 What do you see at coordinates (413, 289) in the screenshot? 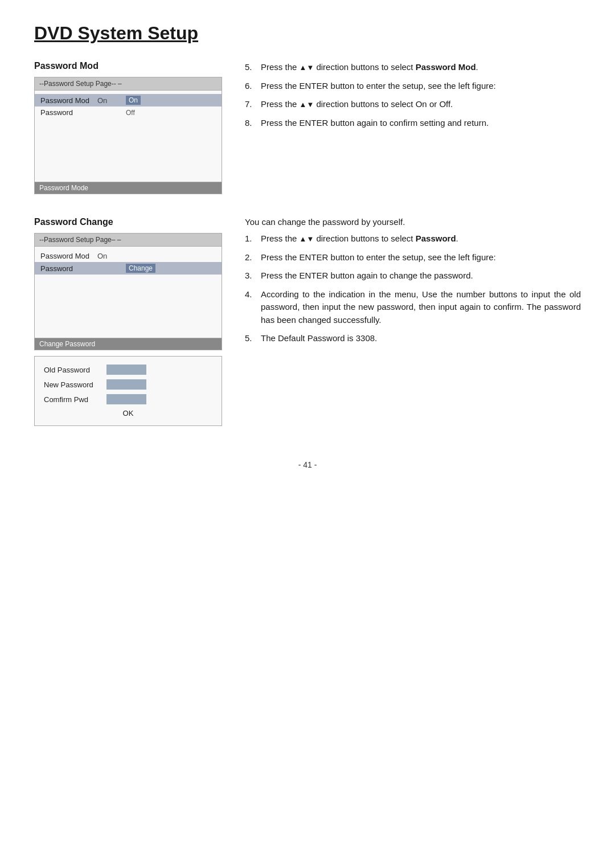
I see `password-change-instructions: 1. Press the ▲▼ direction buttons to sel…` at bounding box center [413, 289].